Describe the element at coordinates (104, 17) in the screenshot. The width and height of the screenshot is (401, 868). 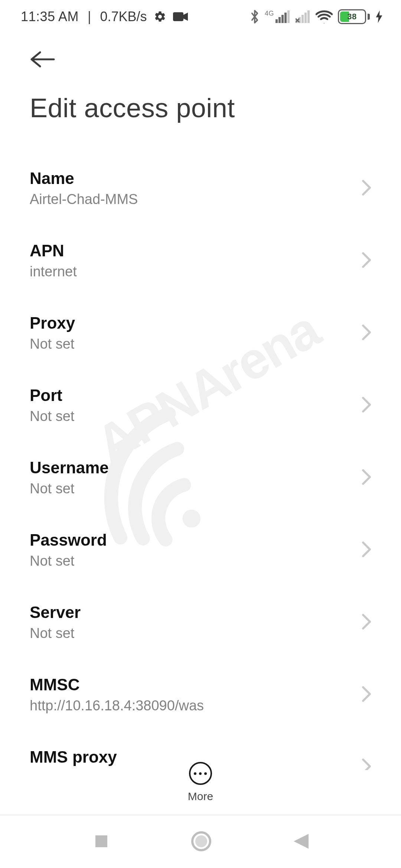
I see `status-left: 11:35 AM | 0.7KB/s` at that location.